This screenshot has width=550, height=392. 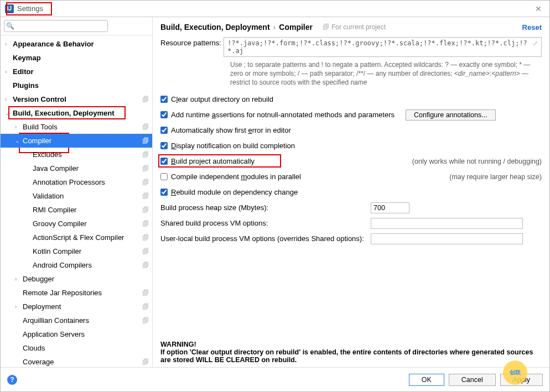 What do you see at coordinates (87, 210) in the screenshot?
I see `tree-item-label: RMI Compiler` at bounding box center [87, 210].